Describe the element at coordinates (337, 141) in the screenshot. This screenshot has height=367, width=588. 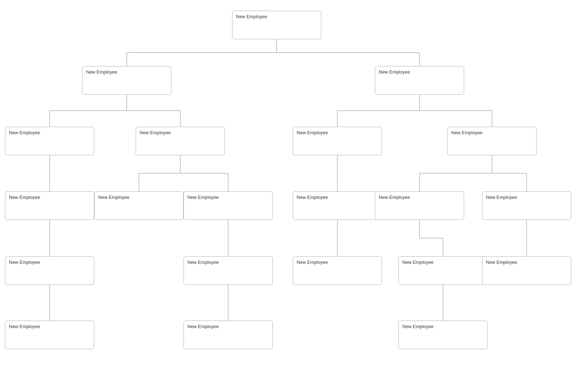
I see `employee-node-l2c: New Employee` at that location.